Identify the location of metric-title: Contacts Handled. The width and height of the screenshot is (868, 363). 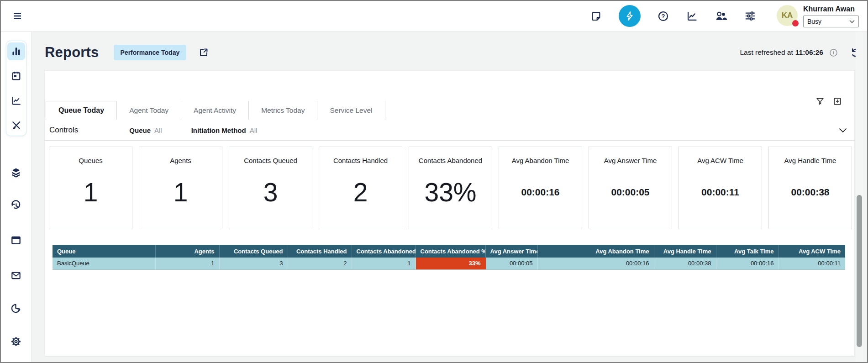
(361, 161).